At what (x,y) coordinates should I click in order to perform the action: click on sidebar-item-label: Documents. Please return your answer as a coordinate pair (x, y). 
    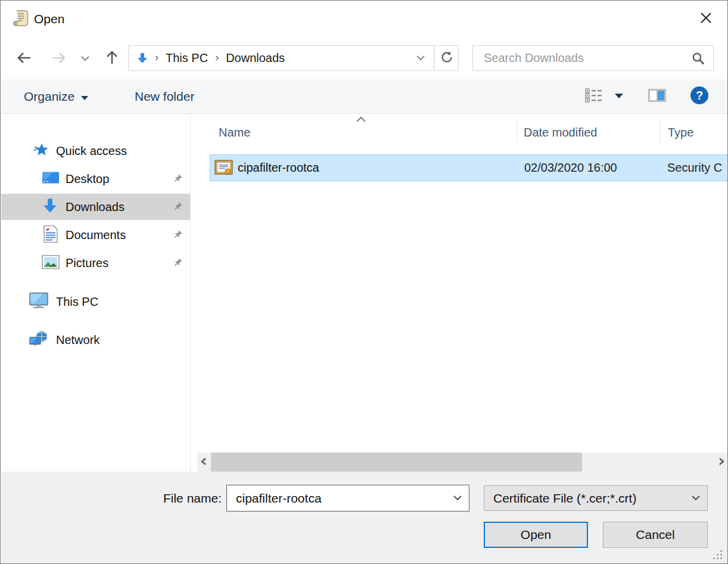
    Looking at the image, I should click on (63, 235).